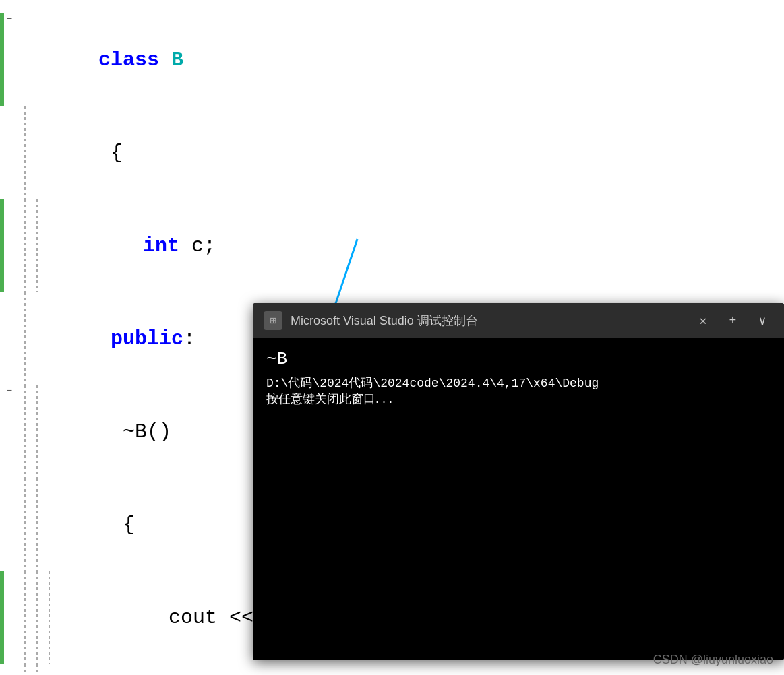 The width and height of the screenshot is (784, 675). Describe the element at coordinates (167, 246) in the screenshot. I see `keyword: int` at that location.